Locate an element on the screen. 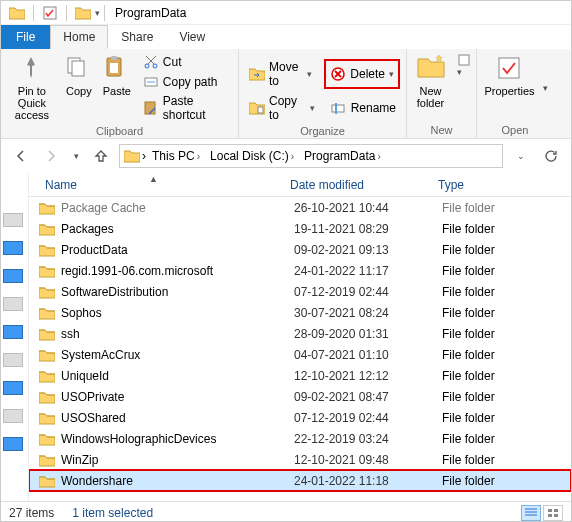 This screenshot has width=572, height=522. group-organize: Move to ▾ Delete ▾ Copy to ▾ is located at coordinates (323, 94).